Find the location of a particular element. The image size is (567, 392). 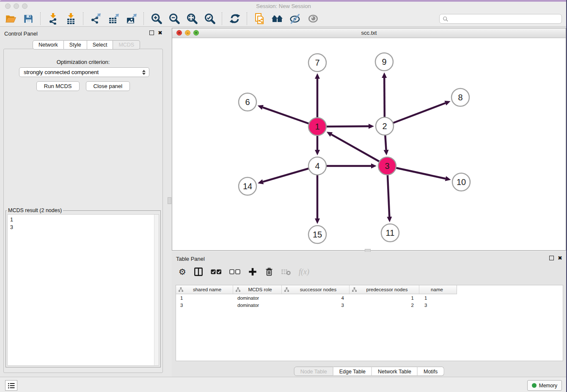

apply-layout-button is located at coordinates (234, 19).